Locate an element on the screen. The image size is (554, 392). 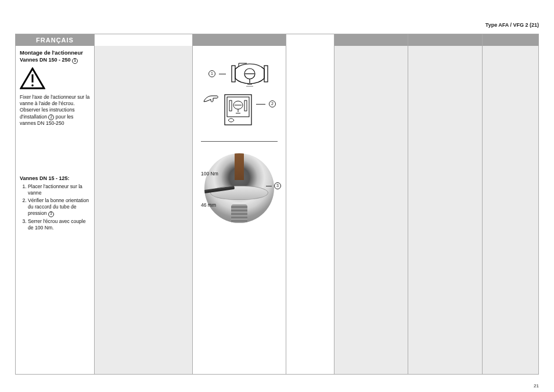
lang-column-1-body is located at coordinates (371, 210).